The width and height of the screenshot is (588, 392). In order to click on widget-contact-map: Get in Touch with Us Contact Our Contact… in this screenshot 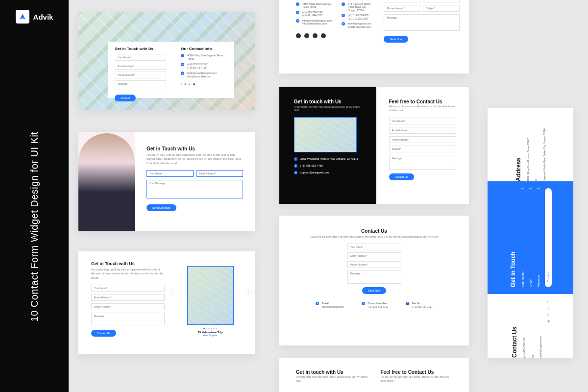, I will do `click(167, 61)`.